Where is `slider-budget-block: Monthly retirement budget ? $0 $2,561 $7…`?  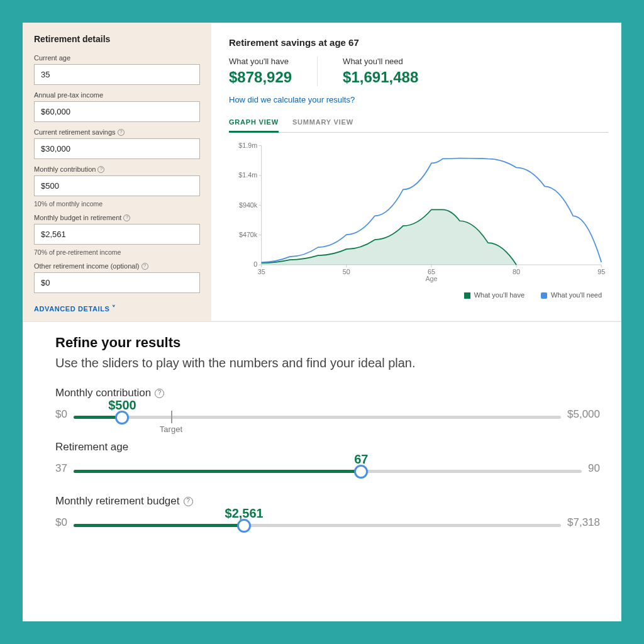 slider-budget-block: Monthly retirement budget ? $0 $2,561 $7… is located at coordinates (328, 515).